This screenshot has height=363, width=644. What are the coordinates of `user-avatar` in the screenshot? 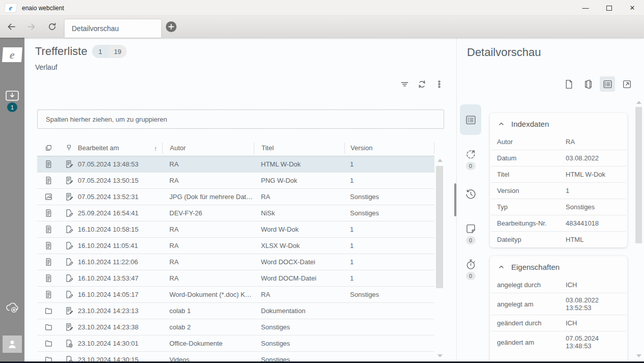 It's located at (12, 344).